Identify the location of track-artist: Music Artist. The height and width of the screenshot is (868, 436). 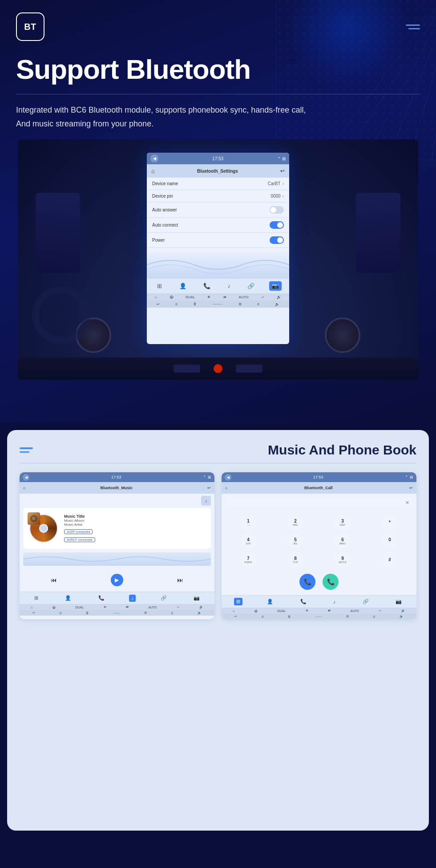
(135, 524).